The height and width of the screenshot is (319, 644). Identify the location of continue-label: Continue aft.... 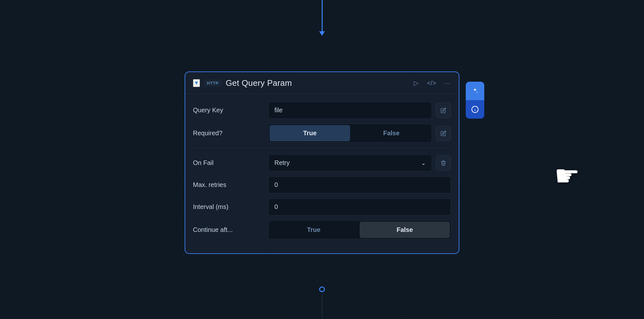
(228, 230).